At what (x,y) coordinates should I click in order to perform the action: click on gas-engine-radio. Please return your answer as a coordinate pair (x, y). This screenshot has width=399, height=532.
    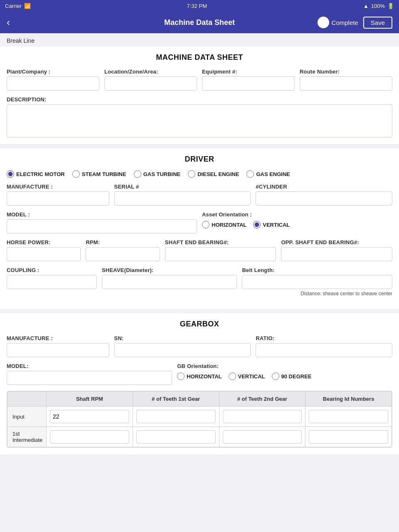
    Looking at the image, I should click on (250, 174).